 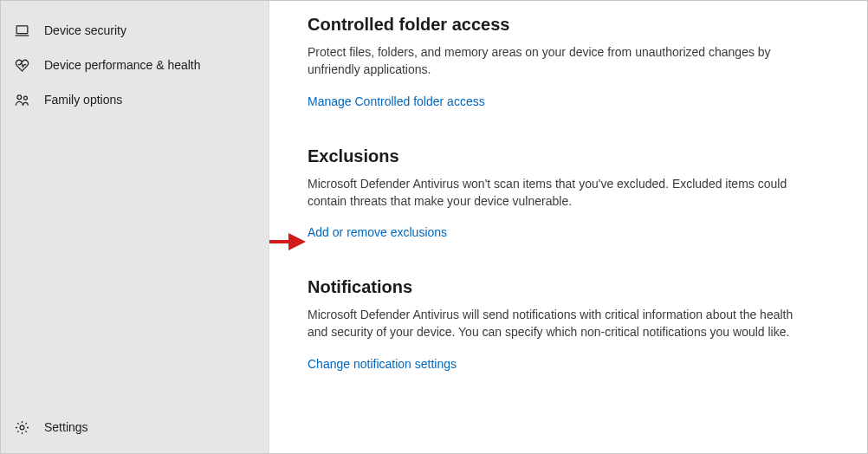 What do you see at coordinates (559, 62) in the screenshot?
I see `section-controlled-folder-access: Controlled folder access Protect files, …` at bounding box center [559, 62].